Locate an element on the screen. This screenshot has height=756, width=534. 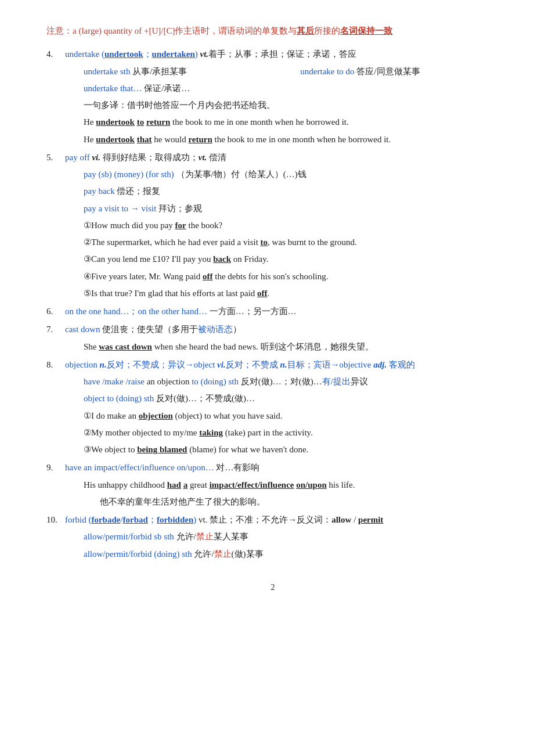
item-7-sub1: She was cast down when she heard the bad… is located at coordinates (291, 347).